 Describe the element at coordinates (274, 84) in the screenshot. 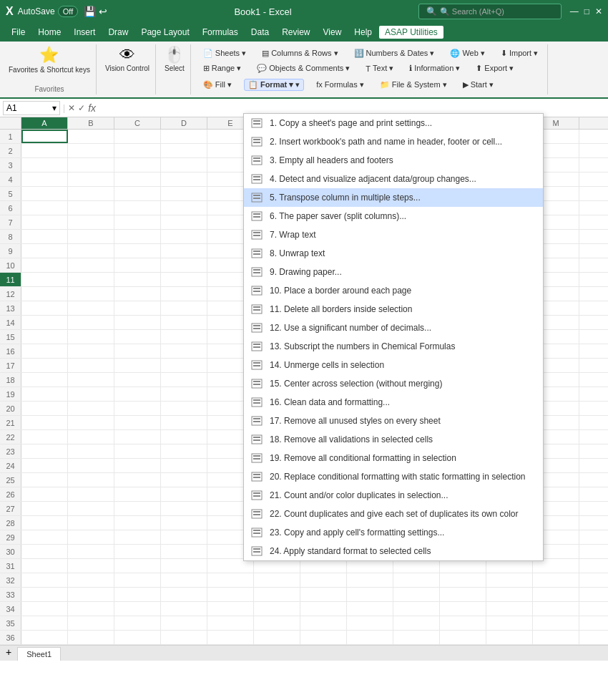

I see `format-btn: 📋 Format ▾ ▾` at that location.